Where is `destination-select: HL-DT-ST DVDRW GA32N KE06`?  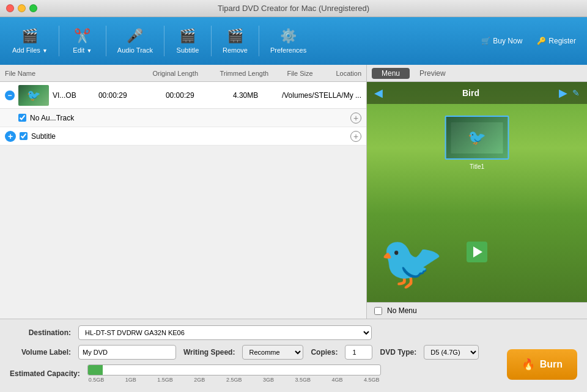
destination-select: HL-DT-ST DVDRW GA32N KE06 is located at coordinates (225, 333).